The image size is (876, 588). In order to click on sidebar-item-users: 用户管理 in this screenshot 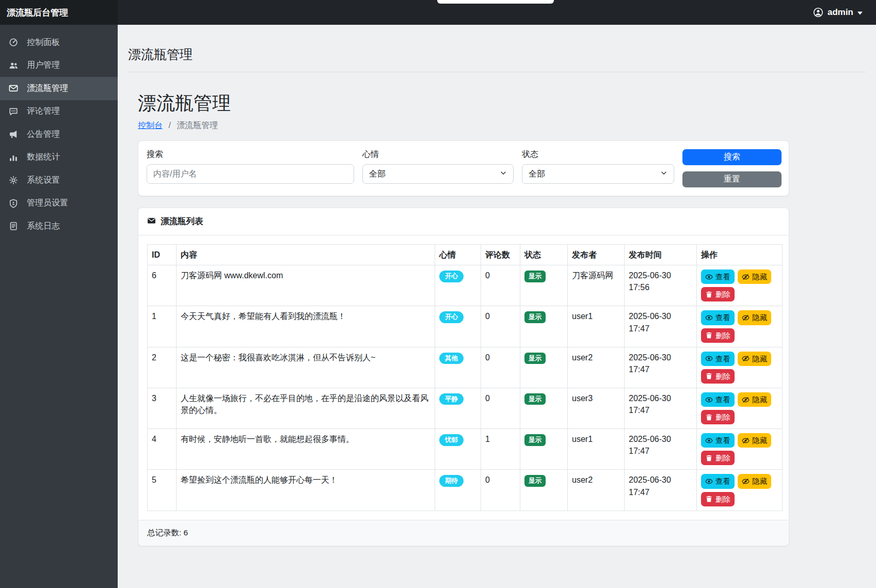, I will do `click(59, 66)`.